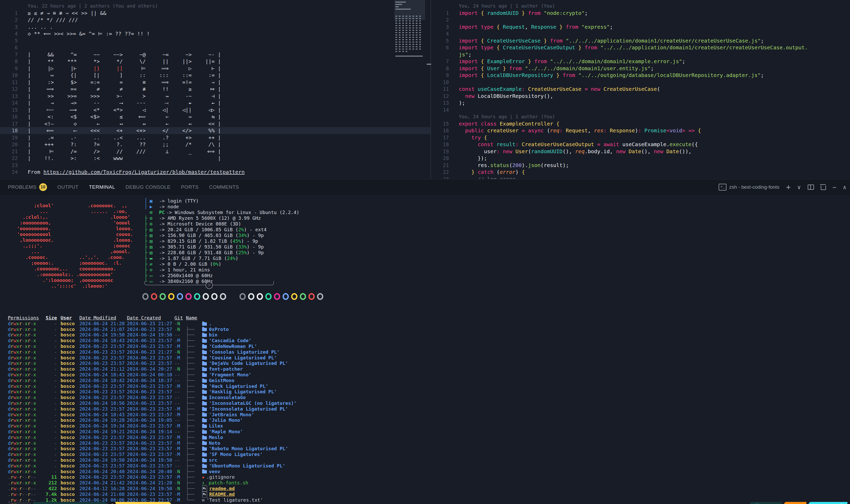  I want to click on ls-row: drwxr-xr-x-bosco2024-06-24 18:422024-06-…, so click(148, 380).